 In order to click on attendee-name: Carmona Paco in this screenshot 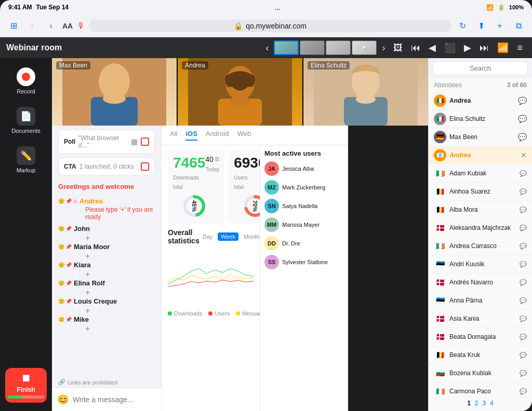, I will do `click(483, 391)`.